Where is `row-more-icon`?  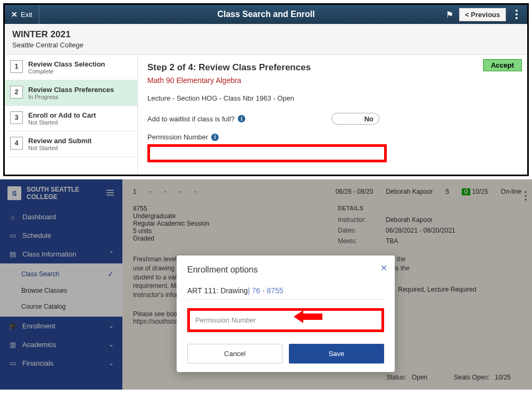 row-more-icon is located at coordinates (526, 196).